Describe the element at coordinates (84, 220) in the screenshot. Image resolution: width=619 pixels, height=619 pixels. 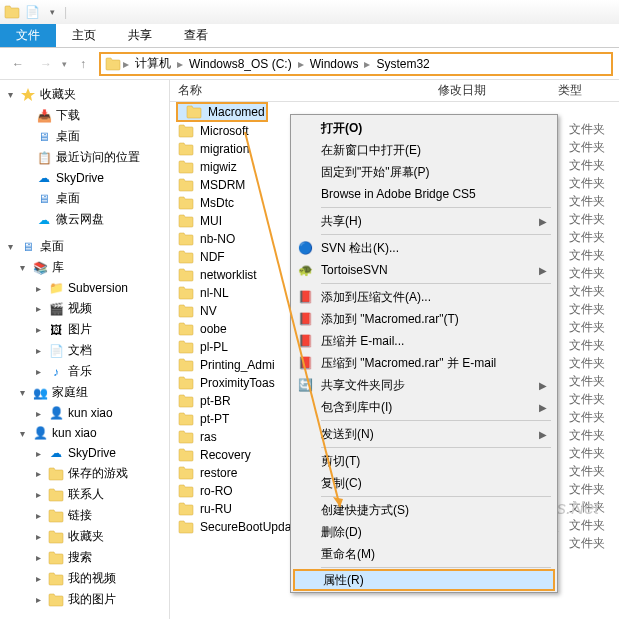
I see `sidebar-weiyun: ☁微云网盘` at that location.